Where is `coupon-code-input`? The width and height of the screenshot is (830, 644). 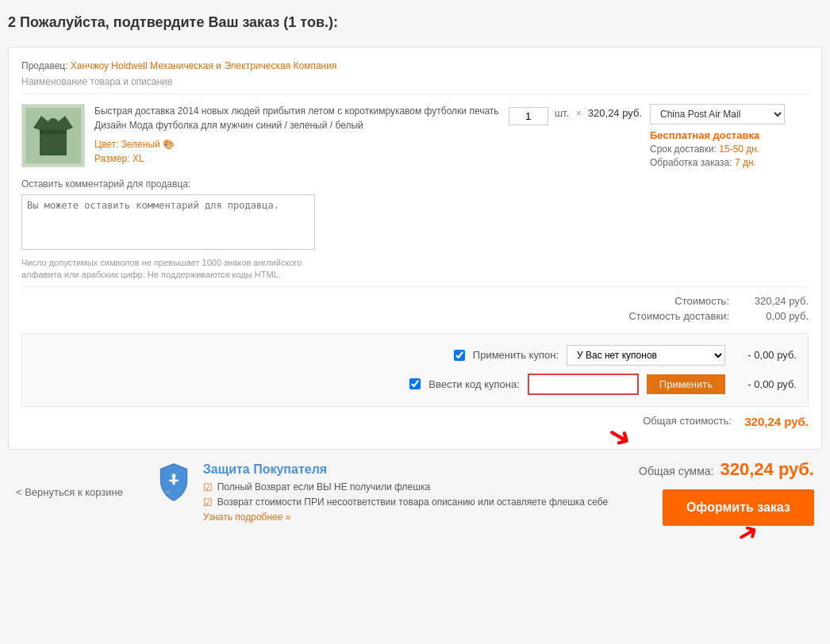
coupon-code-input is located at coordinates (583, 384).